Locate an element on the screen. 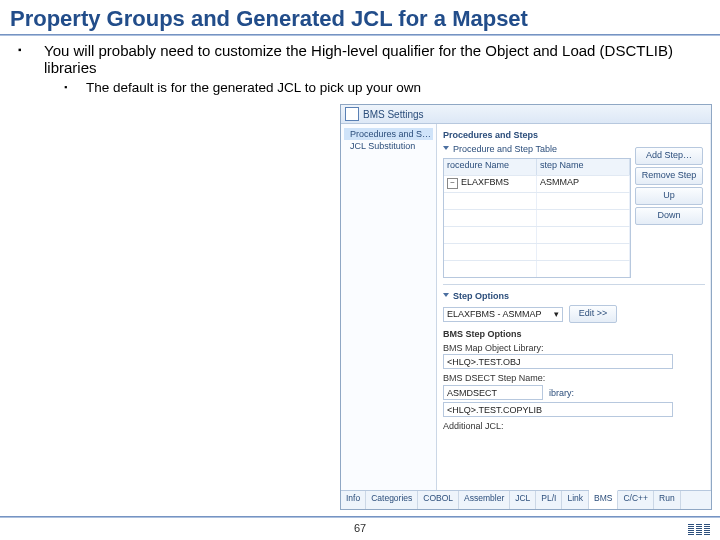 This screenshot has height=540, width=720. step-select: ELAXFBMS - ASMMAP▾ is located at coordinates (503, 314).